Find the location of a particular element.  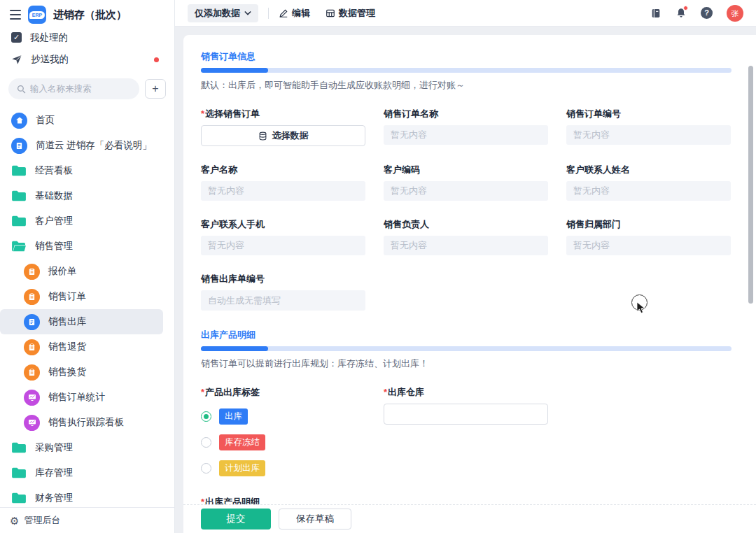

sidebar-item-purchase: 采购管理 is located at coordinates (87, 448).